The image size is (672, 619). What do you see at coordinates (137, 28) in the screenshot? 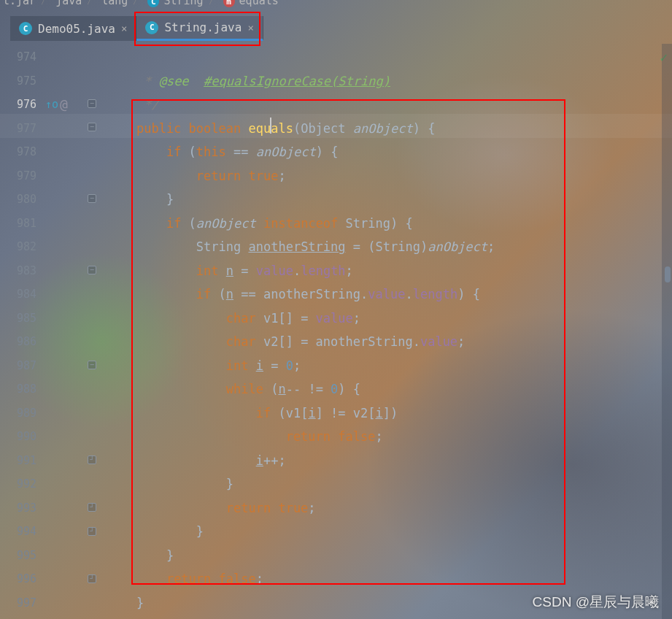
I see `editor-tabs: C Demo05.java × C String.java ×` at bounding box center [137, 28].